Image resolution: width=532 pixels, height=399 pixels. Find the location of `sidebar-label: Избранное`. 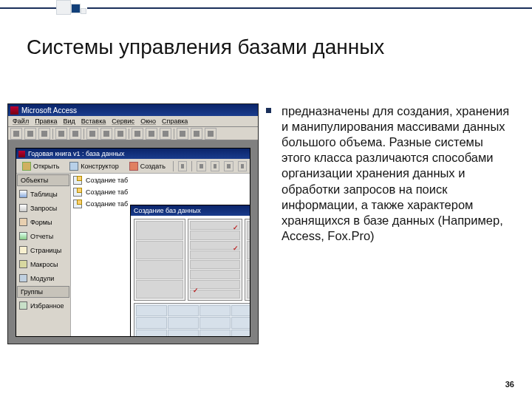

sidebar-label: Избранное is located at coordinates (47, 306).